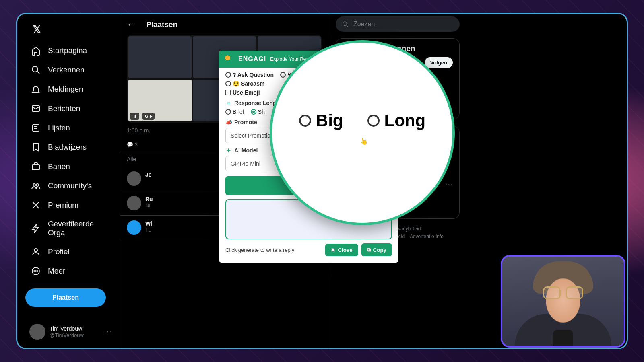 The width and height of the screenshot is (644, 362). What do you see at coordinates (229, 122) in the screenshot?
I see `megaphone-icon: 📣` at bounding box center [229, 122].